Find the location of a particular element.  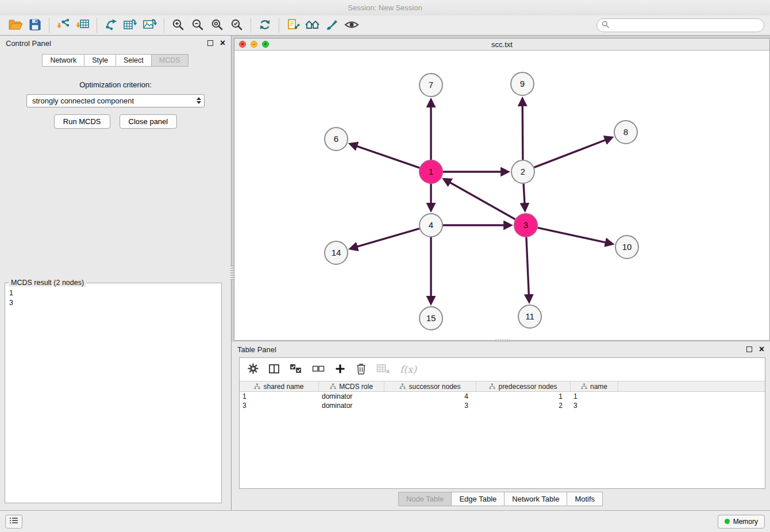

column-header-successor-nodes: successor nodes is located at coordinates (430, 386).